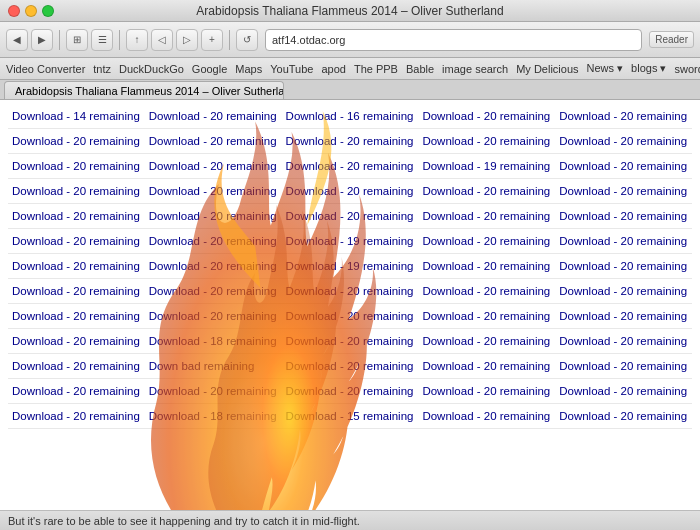 The width and height of the screenshot is (700, 530). I want to click on active-tab: Arabidopsis Thaliana Flammeus 2014 – Oli…, so click(144, 90).